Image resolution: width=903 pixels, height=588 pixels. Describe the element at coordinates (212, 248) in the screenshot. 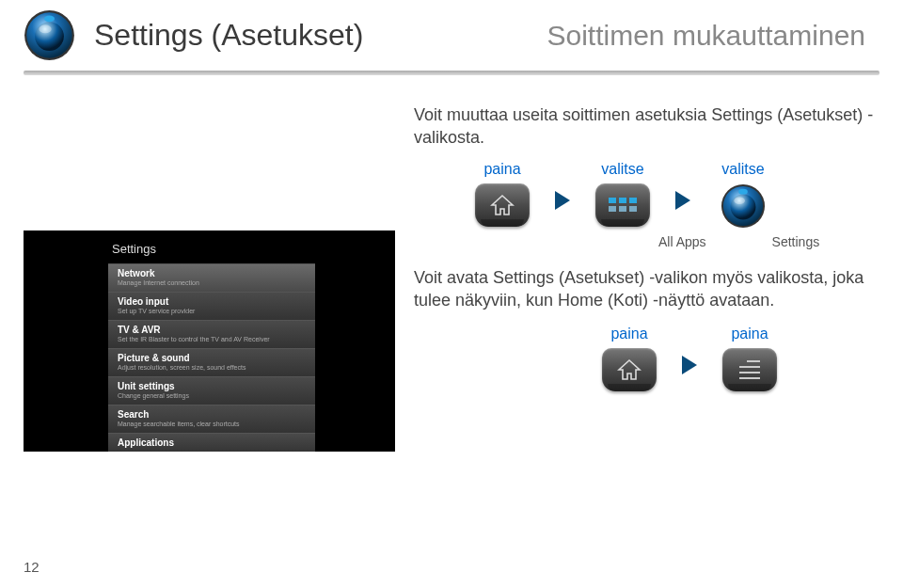

I see `screenshot-title: Settings` at that location.